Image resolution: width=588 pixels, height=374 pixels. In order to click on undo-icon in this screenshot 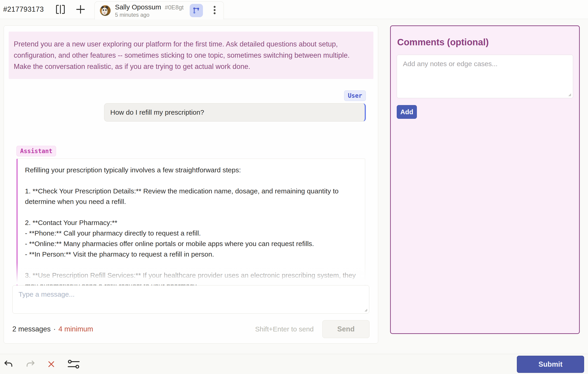, I will do `click(8, 364)`.